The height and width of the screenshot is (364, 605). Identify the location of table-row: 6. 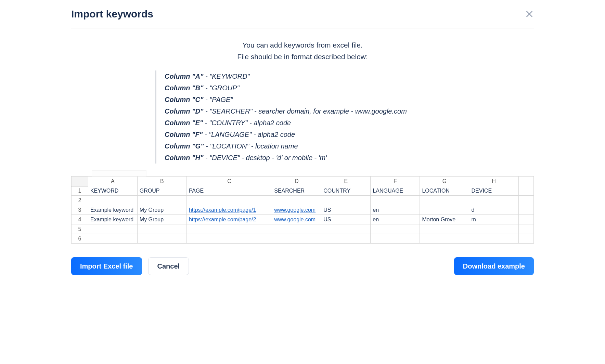
(302, 239).